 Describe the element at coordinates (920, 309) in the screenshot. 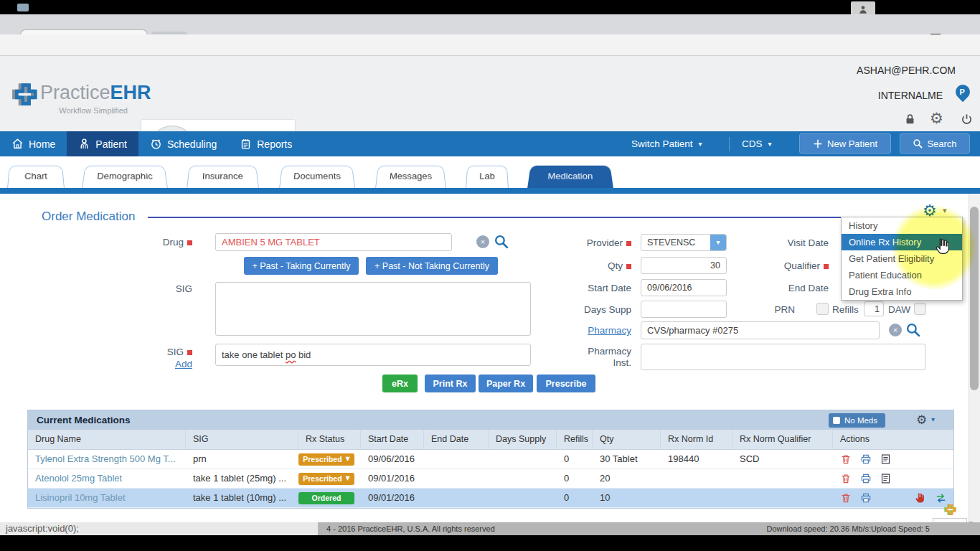

I see `daw-checkbox` at that location.